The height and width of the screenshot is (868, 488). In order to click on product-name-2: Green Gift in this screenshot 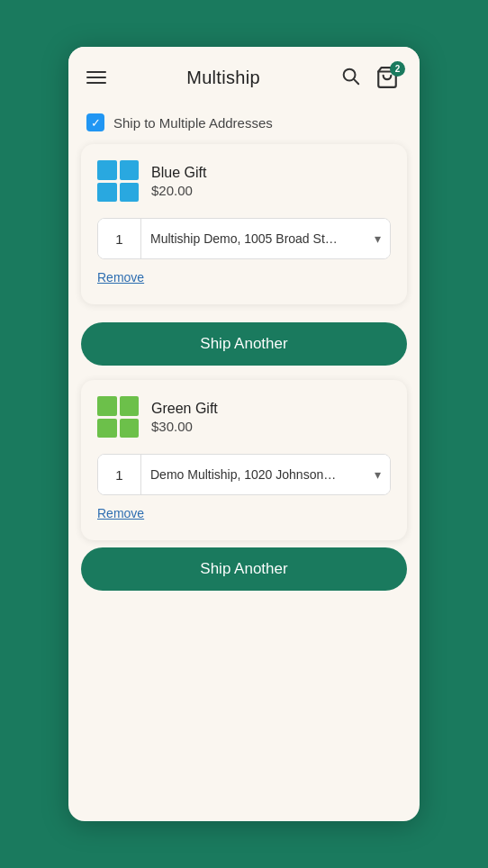, I will do `click(185, 409)`.